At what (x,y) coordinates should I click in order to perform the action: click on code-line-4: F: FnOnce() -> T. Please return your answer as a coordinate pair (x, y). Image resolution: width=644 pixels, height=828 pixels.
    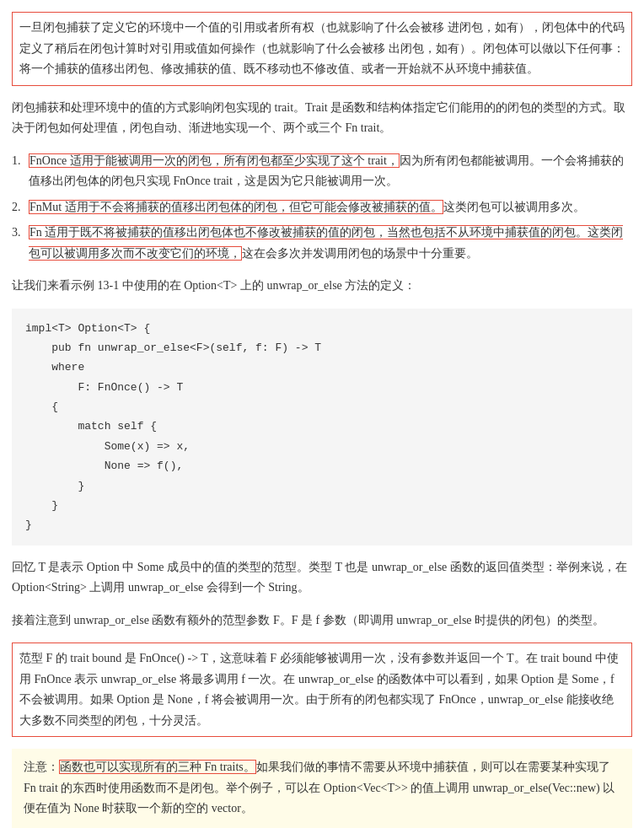
    Looking at the image, I should click on (130, 388).